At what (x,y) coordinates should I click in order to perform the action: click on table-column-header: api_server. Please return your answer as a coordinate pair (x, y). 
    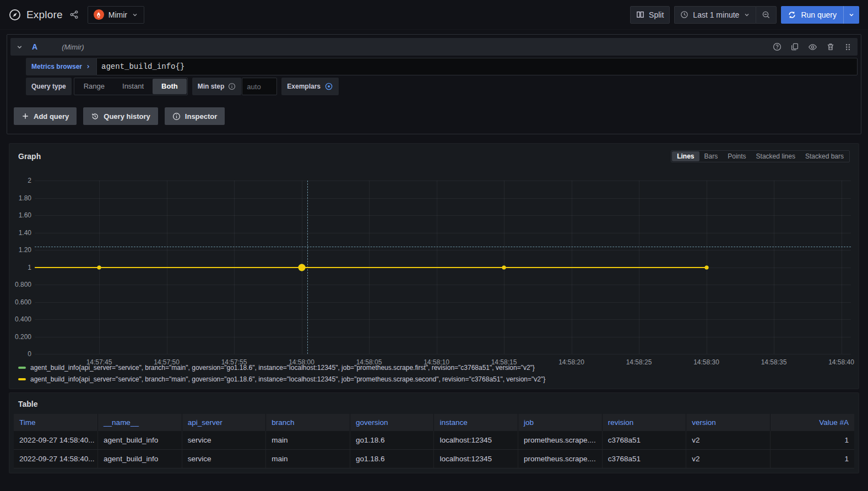
    Looking at the image, I should click on (224, 423).